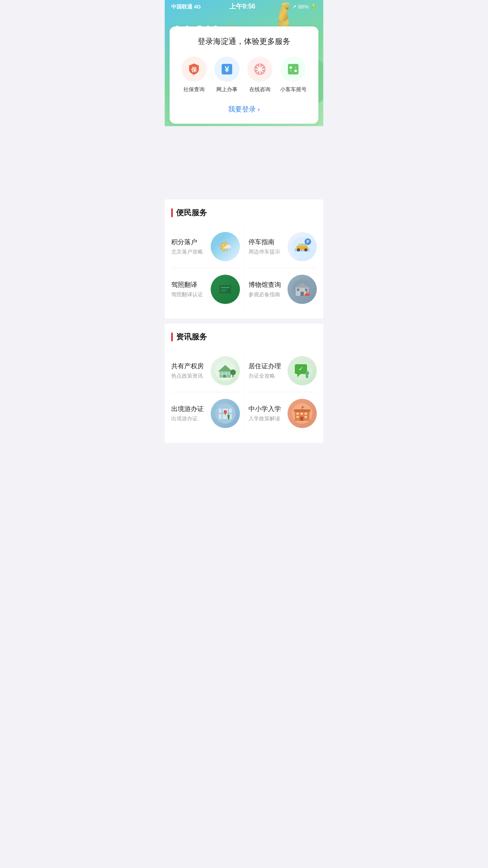  I want to click on title-bar, so click(172, 213).